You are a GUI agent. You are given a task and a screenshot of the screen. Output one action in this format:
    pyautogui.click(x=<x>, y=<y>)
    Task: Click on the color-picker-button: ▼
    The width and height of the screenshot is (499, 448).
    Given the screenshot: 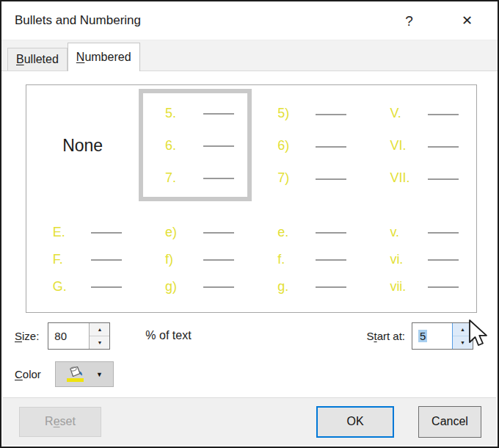 What is the action you would take?
    pyautogui.click(x=84, y=375)
    